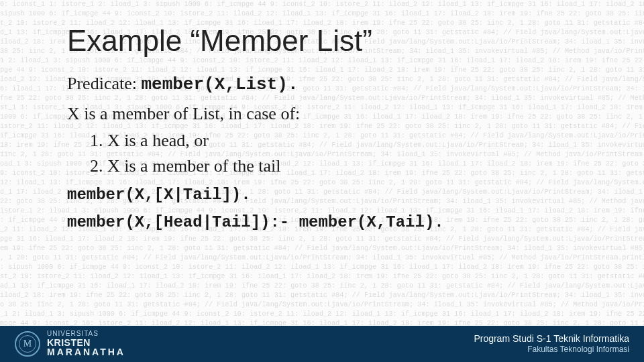 This screenshot has height=362, width=644. Describe the element at coordinates (347, 166) in the screenshot. I see `list-item-2: 2. X is a member of the tail` at that location.